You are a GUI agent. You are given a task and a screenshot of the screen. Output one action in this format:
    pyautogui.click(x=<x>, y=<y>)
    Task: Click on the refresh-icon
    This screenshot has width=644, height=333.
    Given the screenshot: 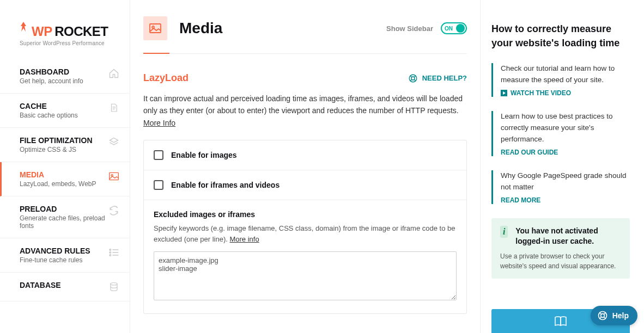 What is the action you would take?
    pyautogui.click(x=114, y=211)
    